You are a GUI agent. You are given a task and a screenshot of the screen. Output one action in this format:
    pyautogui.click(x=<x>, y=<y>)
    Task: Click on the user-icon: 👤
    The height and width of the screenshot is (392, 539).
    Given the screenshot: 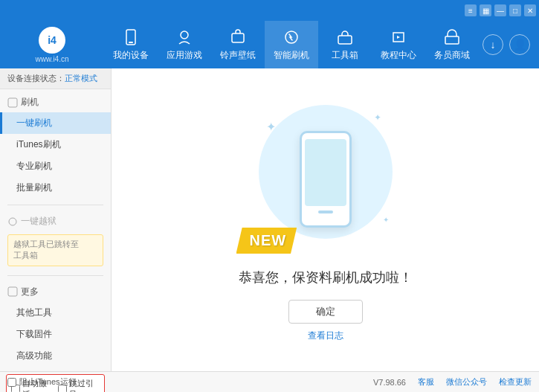 What is the action you would take?
    pyautogui.click(x=520, y=45)
    